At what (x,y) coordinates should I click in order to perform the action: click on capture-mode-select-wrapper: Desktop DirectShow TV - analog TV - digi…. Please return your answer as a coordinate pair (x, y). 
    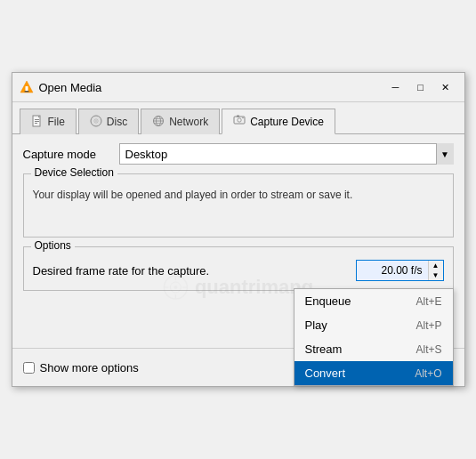
    Looking at the image, I should click on (286, 154).